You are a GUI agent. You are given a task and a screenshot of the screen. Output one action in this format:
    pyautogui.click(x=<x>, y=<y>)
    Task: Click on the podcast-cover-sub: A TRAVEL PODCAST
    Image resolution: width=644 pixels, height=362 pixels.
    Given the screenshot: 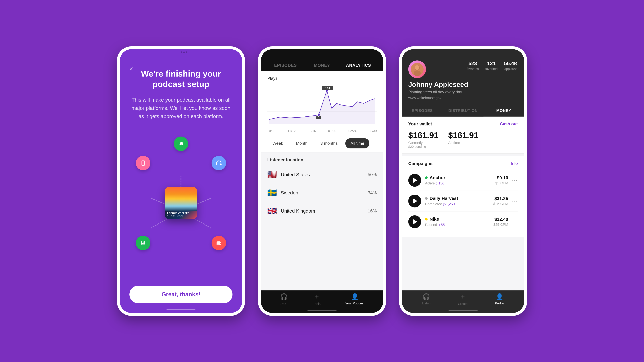 What is the action you would take?
    pyautogui.click(x=181, y=216)
    